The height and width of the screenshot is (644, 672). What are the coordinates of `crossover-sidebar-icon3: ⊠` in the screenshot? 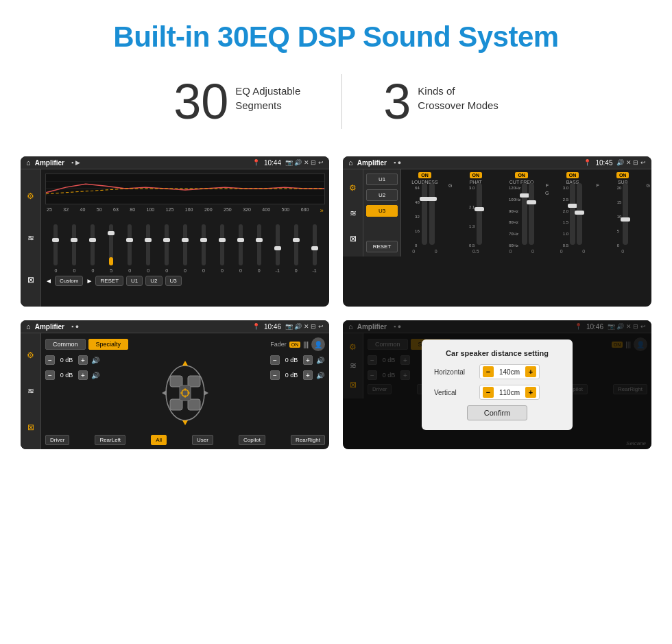 It's located at (353, 239).